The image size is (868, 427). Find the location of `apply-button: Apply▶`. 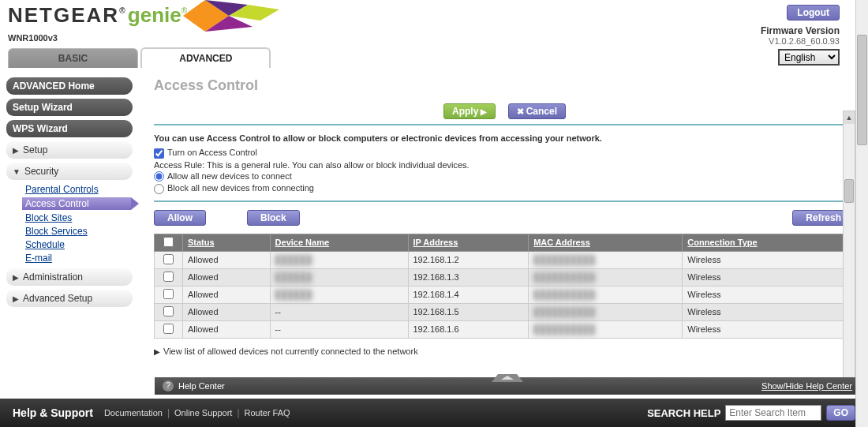

apply-button: Apply▶ is located at coordinates (470, 111).